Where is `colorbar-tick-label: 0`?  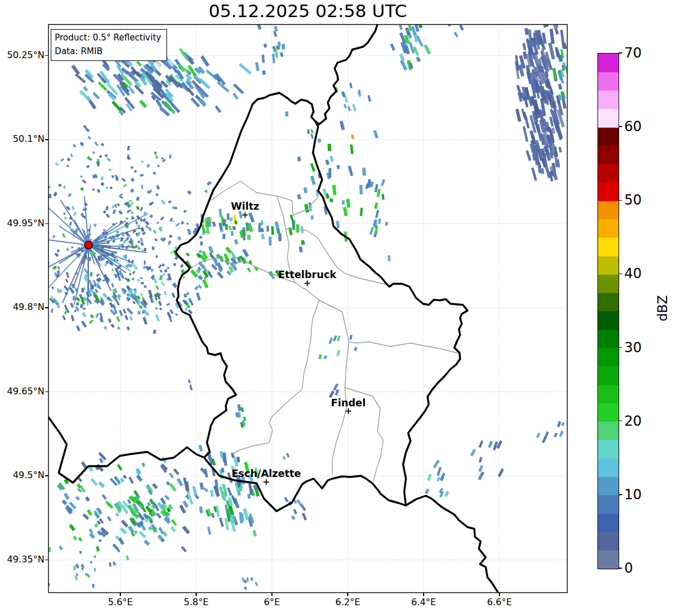 colorbar-tick-label: 0 is located at coordinates (628, 568).